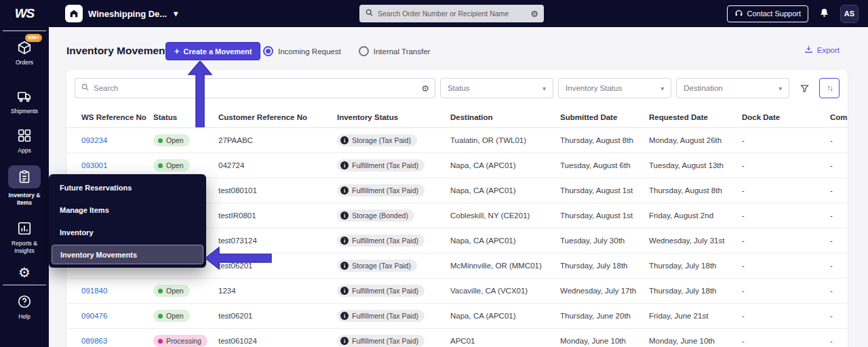 Image resolution: width=868 pixels, height=347 pixels. I want to click on radio-internal-transfer: Internal Transfer, so click(395, 52).